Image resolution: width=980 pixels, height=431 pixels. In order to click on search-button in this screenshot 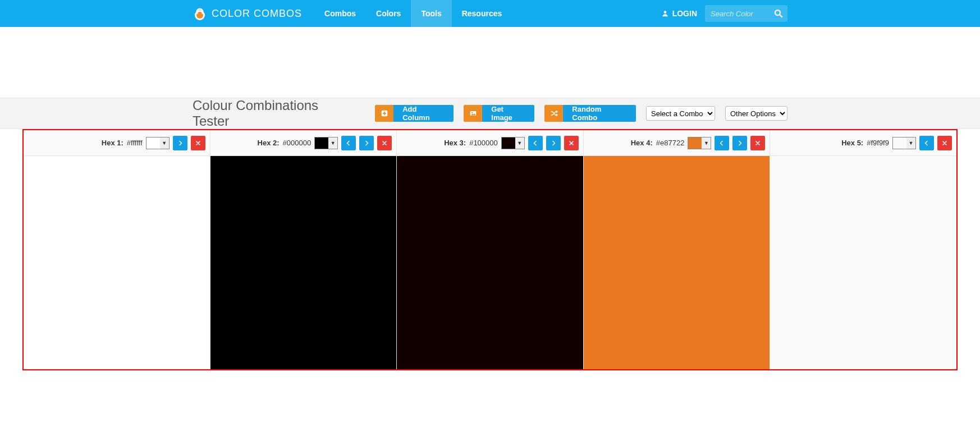, I will do `click(778, 13)`.